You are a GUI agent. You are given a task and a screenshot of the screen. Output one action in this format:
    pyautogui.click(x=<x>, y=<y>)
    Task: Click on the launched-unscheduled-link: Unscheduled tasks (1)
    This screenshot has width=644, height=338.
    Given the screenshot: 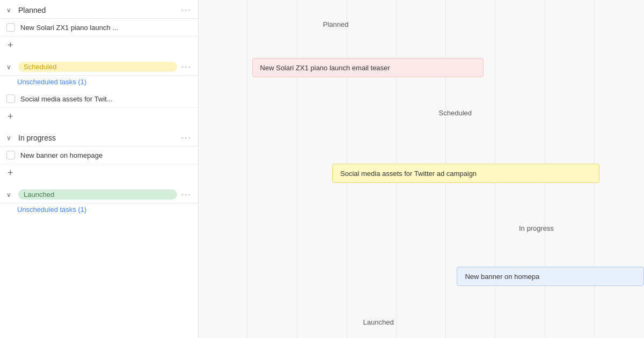 What is the action you would take?
    pyautogui.click(x=99, y=210)
    